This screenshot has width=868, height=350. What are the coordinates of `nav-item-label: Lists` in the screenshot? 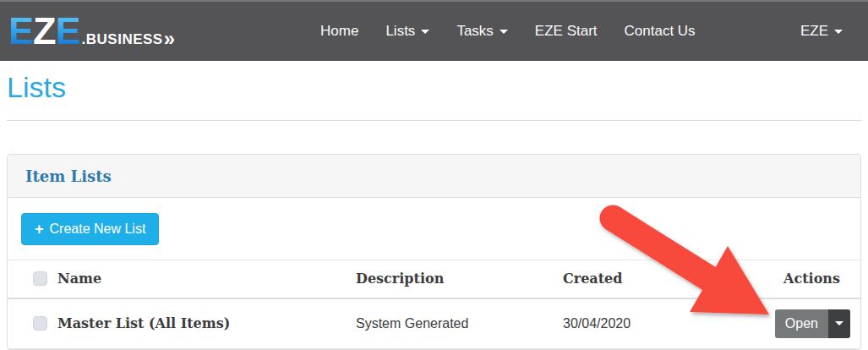 It's located at (401, 30).